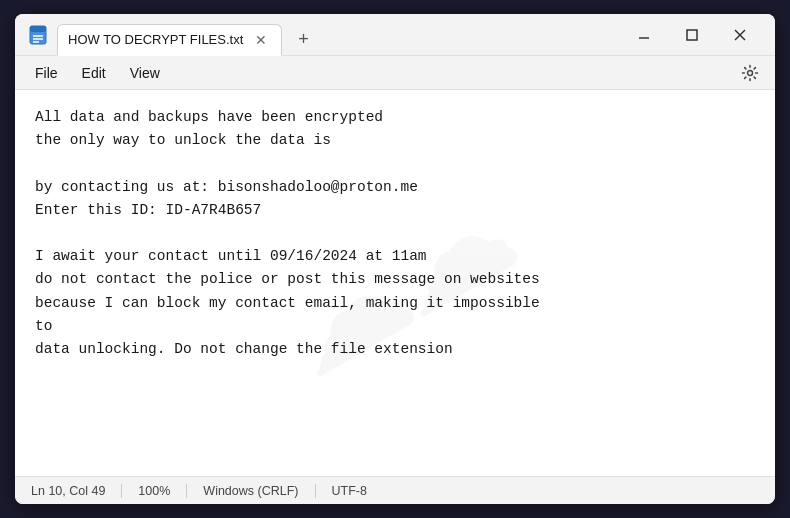 The height and width of the screenshot is (518, 790). Describe the element at coordinates (395, 326) in the screenshot. I see `text-line: to` at that location.